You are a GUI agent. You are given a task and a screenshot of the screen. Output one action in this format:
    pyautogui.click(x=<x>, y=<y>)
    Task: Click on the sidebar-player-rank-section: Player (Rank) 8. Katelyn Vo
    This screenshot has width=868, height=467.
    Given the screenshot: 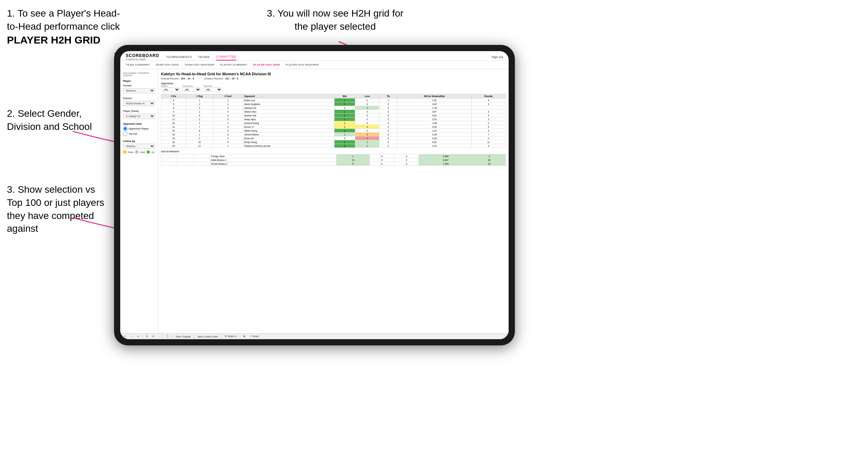 What is the action you would take?
    pyautogui.click(x=139, y=114)
    